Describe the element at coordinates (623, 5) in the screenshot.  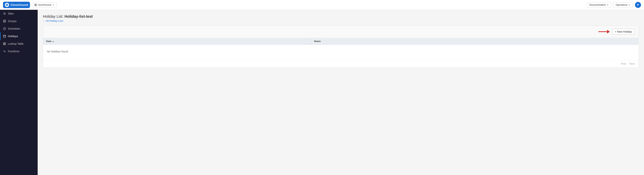
I see `operations-button: Operations` at that location.